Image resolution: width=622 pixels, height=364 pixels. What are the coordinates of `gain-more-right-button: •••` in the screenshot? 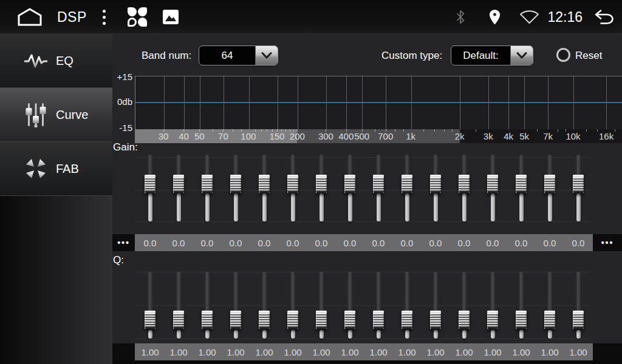 It's located at (607, 243).